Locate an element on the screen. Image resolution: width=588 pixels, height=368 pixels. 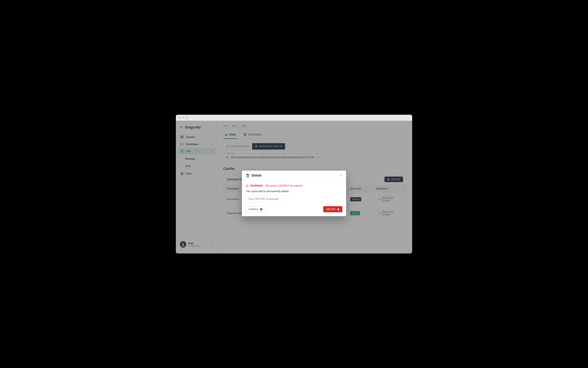
close-icon is located at coordinates (341, 176).